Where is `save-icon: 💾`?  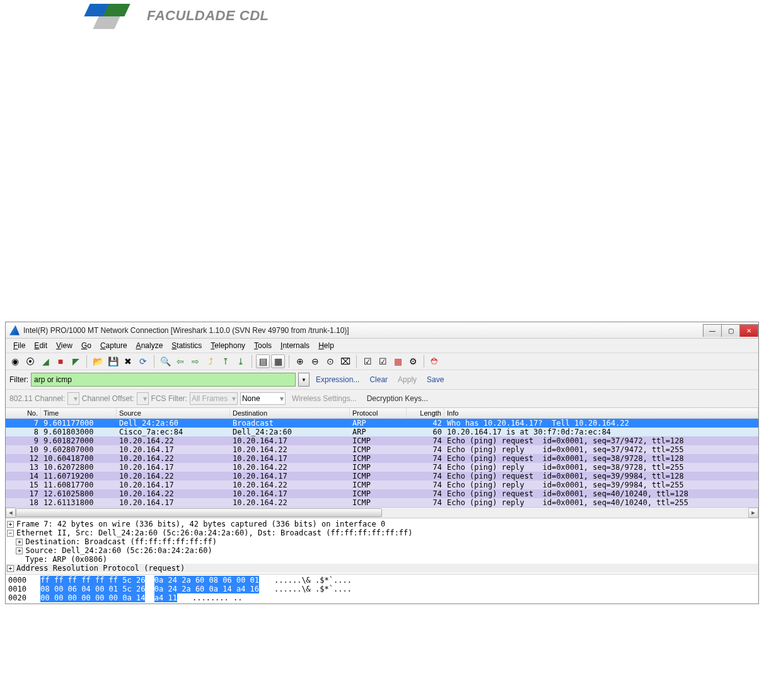
save-icon: 💾 is located at coordinates (113, 361).